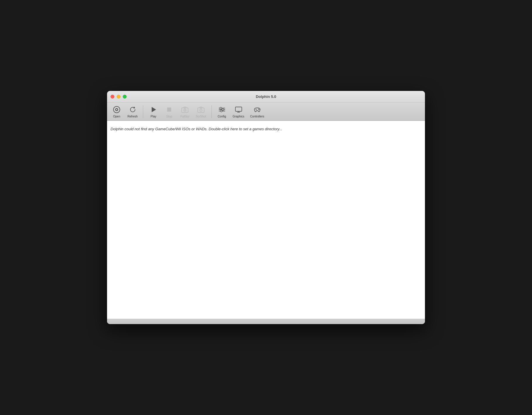  I want to click on window-title: Dolphin 5.0, so click(266, 97).